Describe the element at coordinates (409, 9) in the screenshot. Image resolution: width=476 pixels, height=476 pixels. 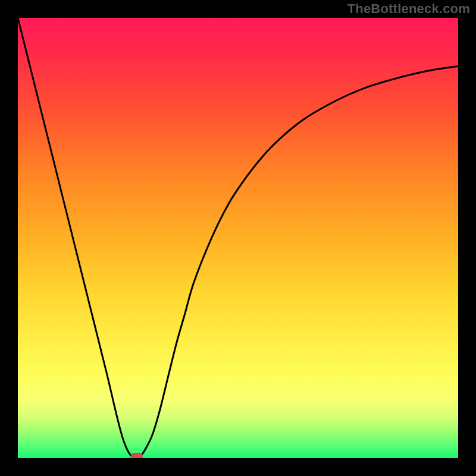
I see `watermark-text: TheBottleneck.com` at that location.